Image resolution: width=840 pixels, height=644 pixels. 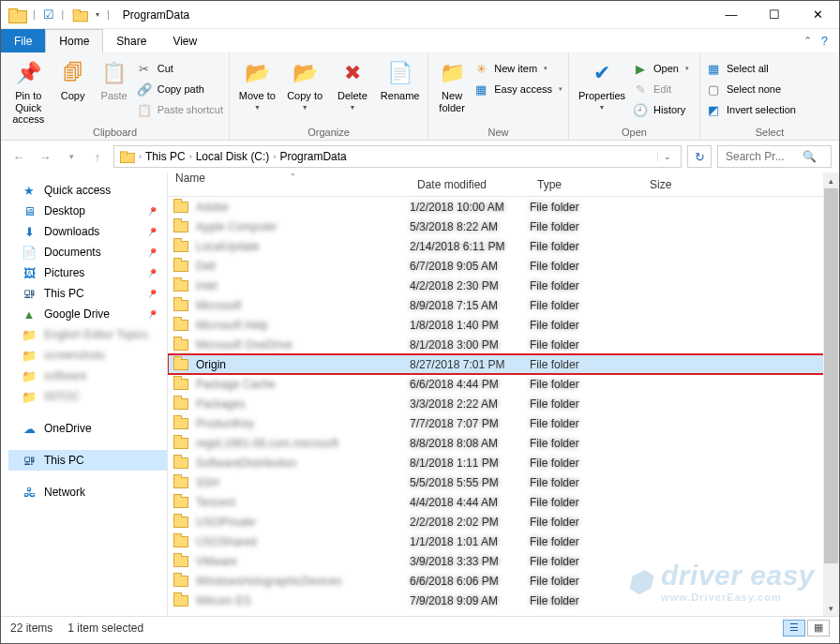 What do you see at coordinates (668, 157) in the screenshot?
I see `address-dropdown-icon: ⌄` at bounding box center [668, 157].